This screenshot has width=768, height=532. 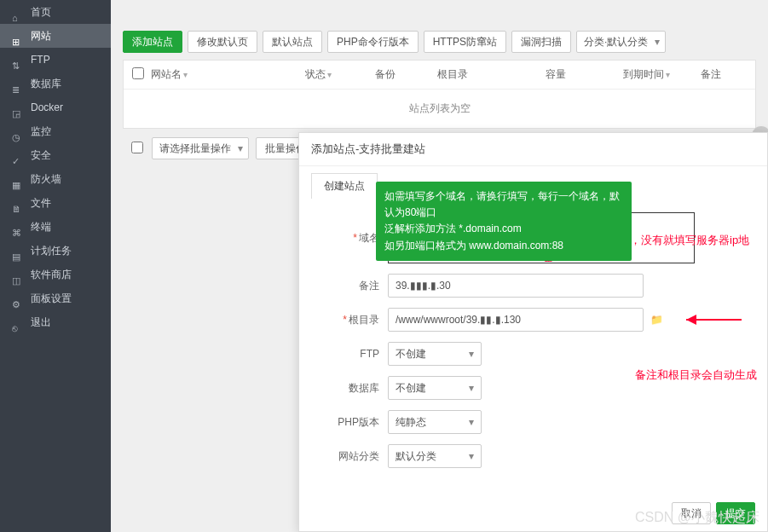 What do you see at coordinates (18, 179) in the screenshot?
I see `firewall-icon: ▦` at bounding box center [18, 179].